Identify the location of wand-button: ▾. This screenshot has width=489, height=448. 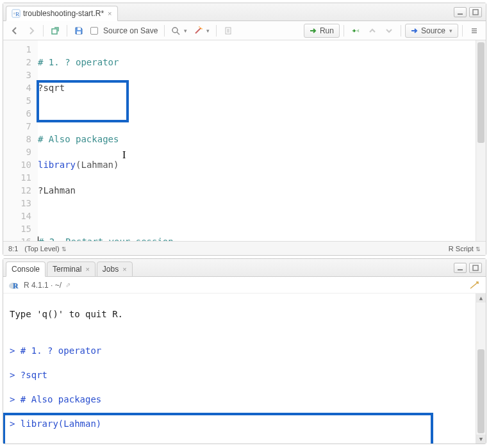
(201, 31).